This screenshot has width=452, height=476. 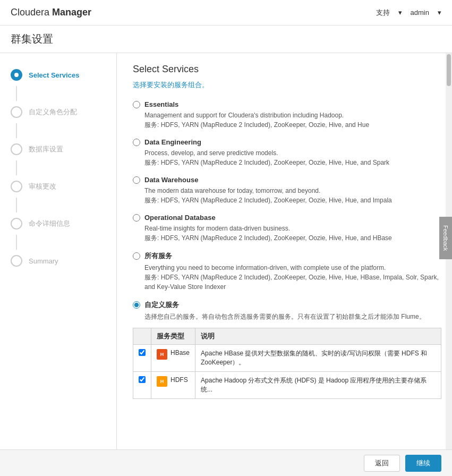 I want to click on page-title-bar: 群集设置, so click(x=226, y=39).